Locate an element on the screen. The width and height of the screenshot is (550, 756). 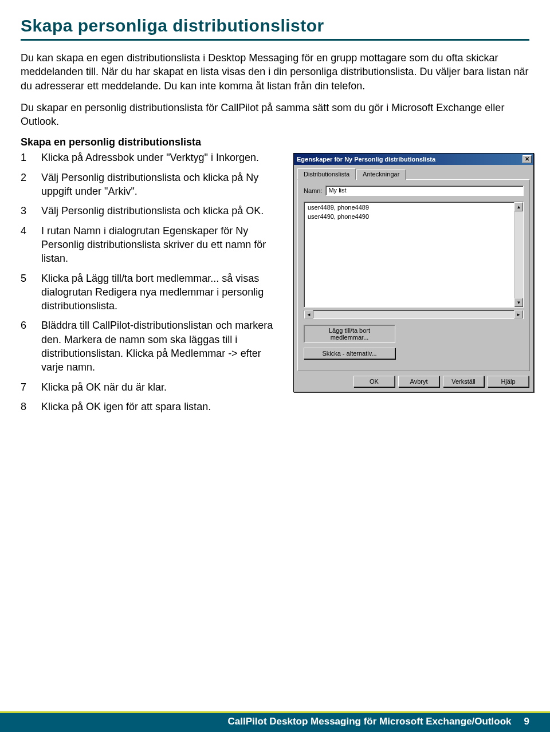
step-item: 7Klicka på OK när du är klar. is located at coordinates (152, 387).